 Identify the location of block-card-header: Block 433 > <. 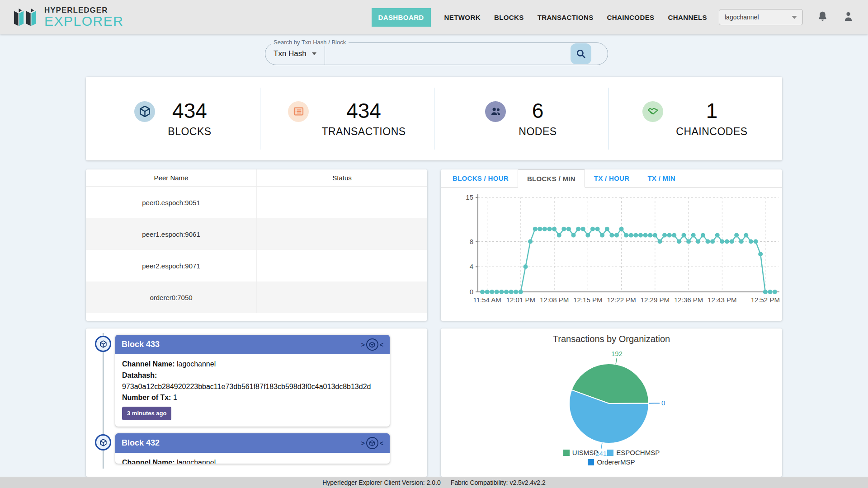
(252, 344).